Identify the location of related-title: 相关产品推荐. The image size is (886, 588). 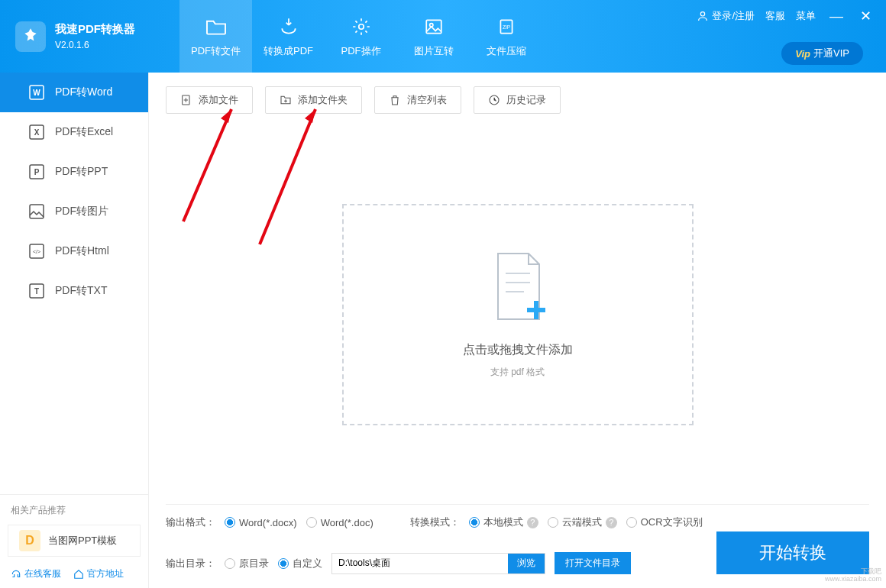
(74, 515).